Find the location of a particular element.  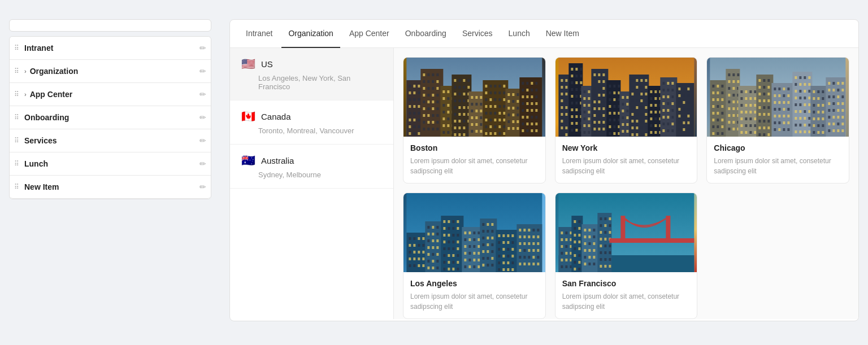

country-item-canada: 🇨🇦CanadaToronto, Montreal, Vancouver is located at coordinates (312, 123).